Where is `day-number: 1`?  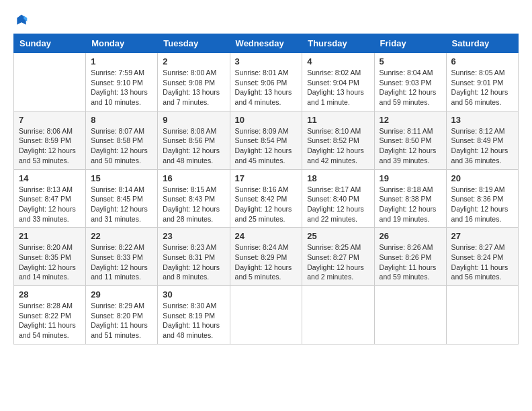 day-number: 1 is located at coordinates (122, 62).